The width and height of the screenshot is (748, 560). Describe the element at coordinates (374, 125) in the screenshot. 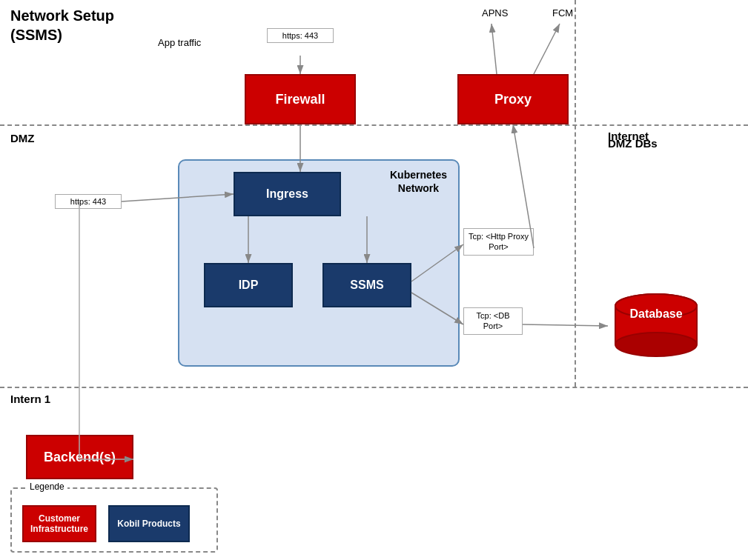

I see `internet-dmz-line` at that location.